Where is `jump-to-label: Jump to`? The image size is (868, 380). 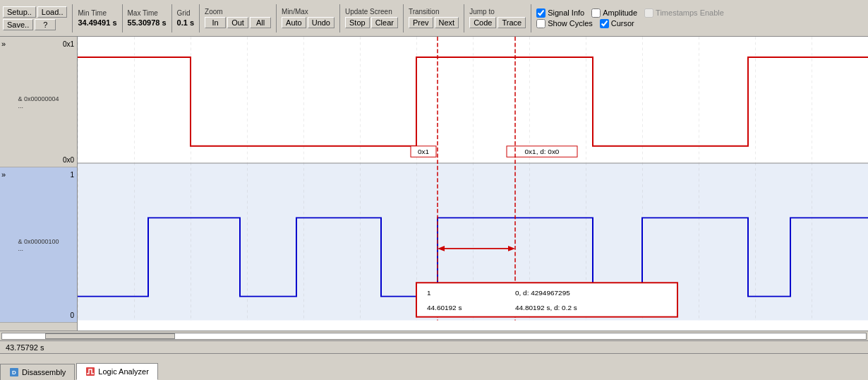
jump-to-label: Jump to is located at coordinates (482, 11).